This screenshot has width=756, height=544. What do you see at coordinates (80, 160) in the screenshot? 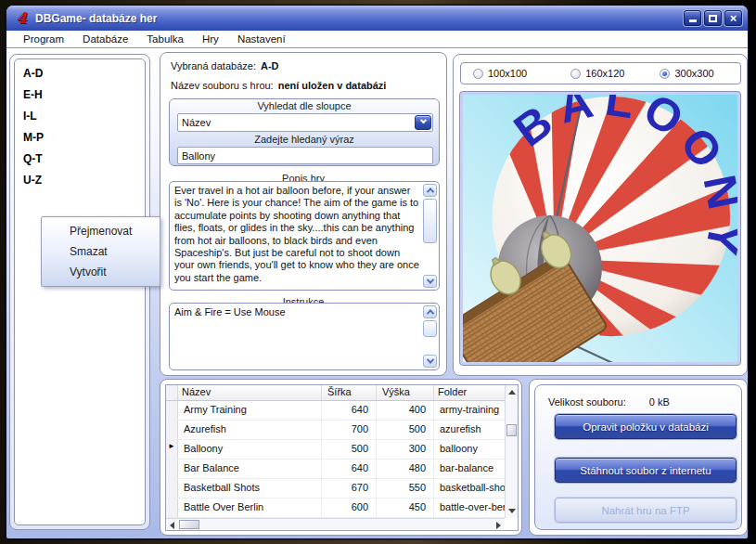
I see `sidebar-item: Q-T` at bounding box center [80, 160].